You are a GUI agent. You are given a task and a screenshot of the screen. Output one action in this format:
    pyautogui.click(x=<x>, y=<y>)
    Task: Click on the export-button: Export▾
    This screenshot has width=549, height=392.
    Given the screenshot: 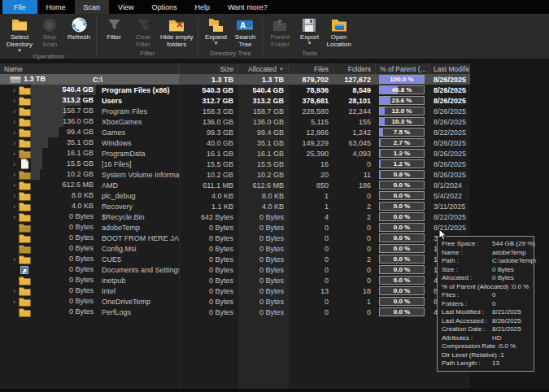 What is the action you would take?
    pyautogui.click(x=309, y=31)
    